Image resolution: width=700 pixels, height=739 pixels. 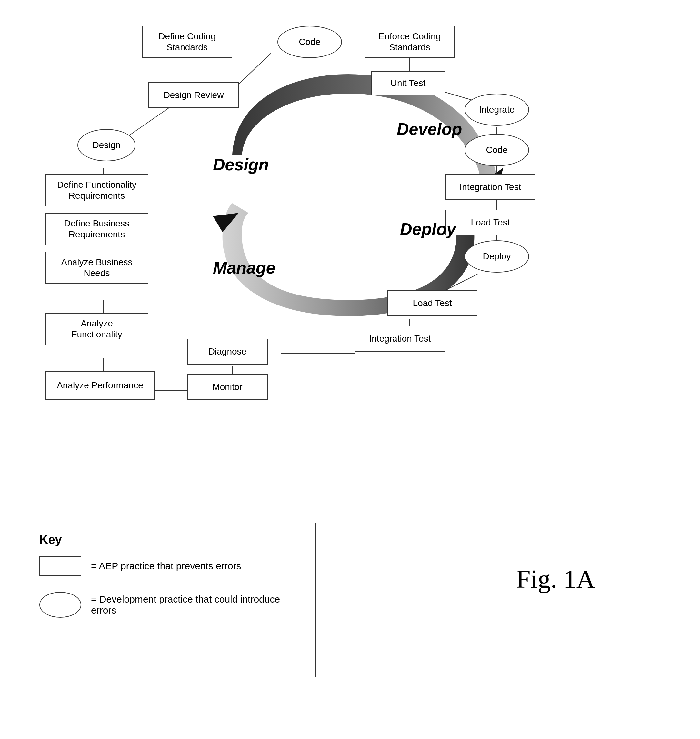 I want to click on box-analyze-functionality: Analyze Functionality, so click(x=97, y=329).